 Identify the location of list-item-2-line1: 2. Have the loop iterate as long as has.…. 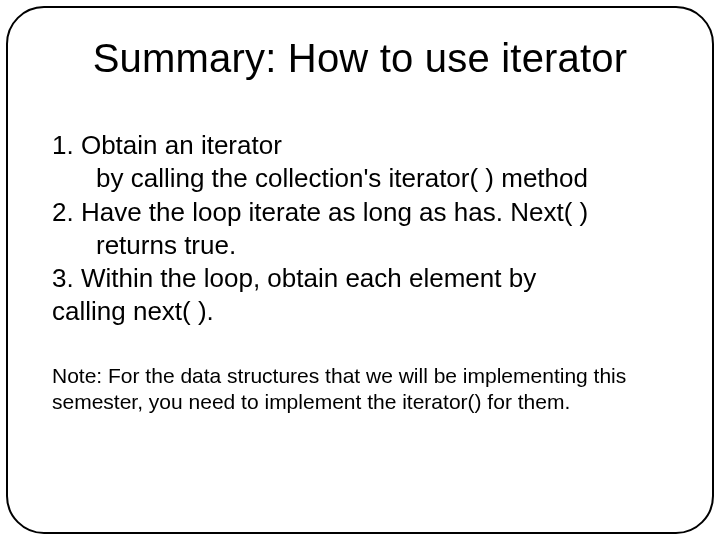
(360, 212).